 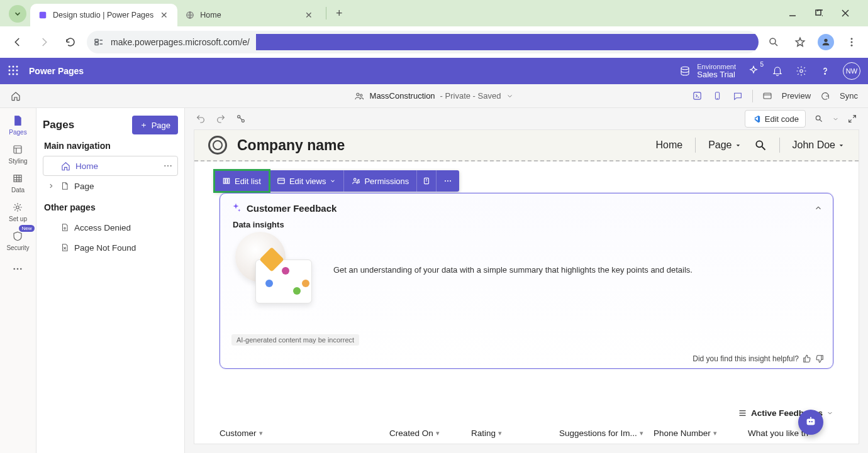 I want to click on user-avatar: NW, so click(x=852, y=71).